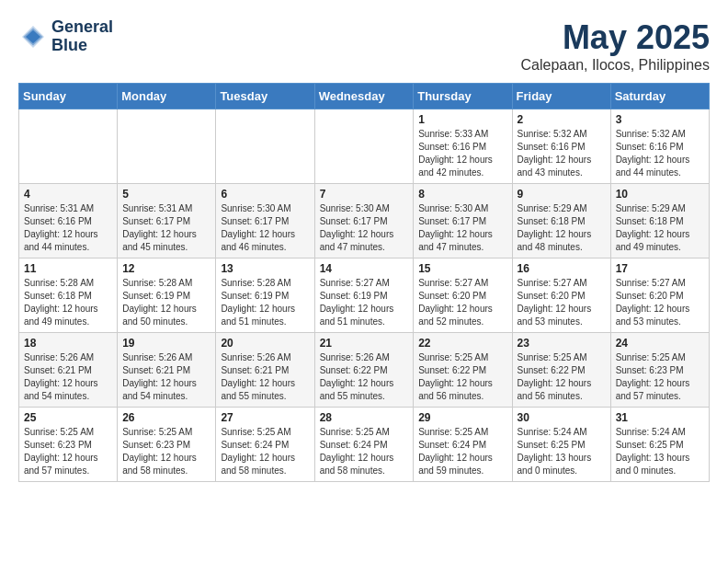 The width and height of the screenshot is (728, 563). I want to click on day-number: 20, so click(265, 343).